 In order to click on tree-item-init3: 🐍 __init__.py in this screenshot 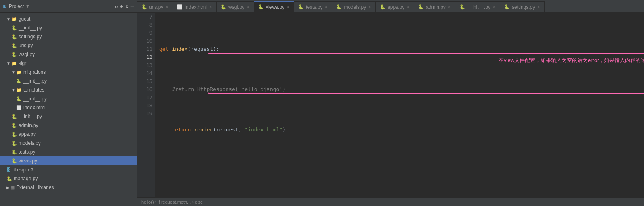, I will do `click(69, 99)`.